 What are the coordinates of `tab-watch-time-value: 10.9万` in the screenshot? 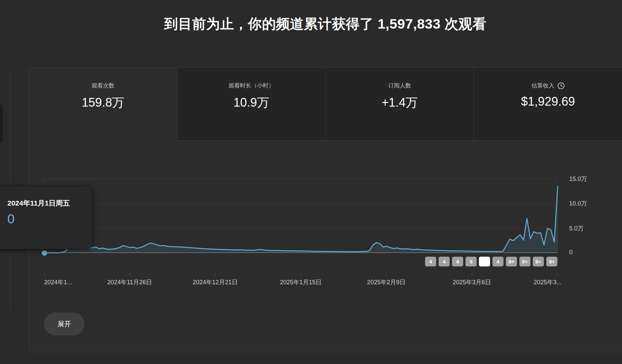 It's located at (251, 103).